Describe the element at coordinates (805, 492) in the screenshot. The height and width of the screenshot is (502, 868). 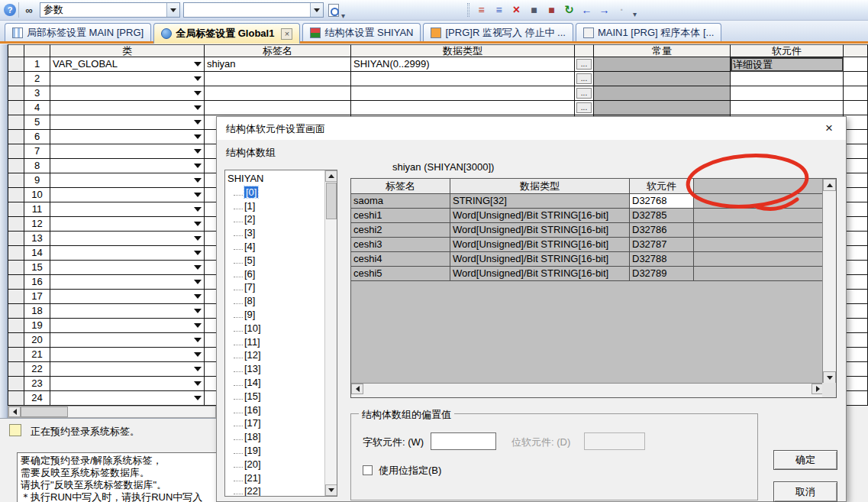
I see `cancel-button: 取消` at that location.